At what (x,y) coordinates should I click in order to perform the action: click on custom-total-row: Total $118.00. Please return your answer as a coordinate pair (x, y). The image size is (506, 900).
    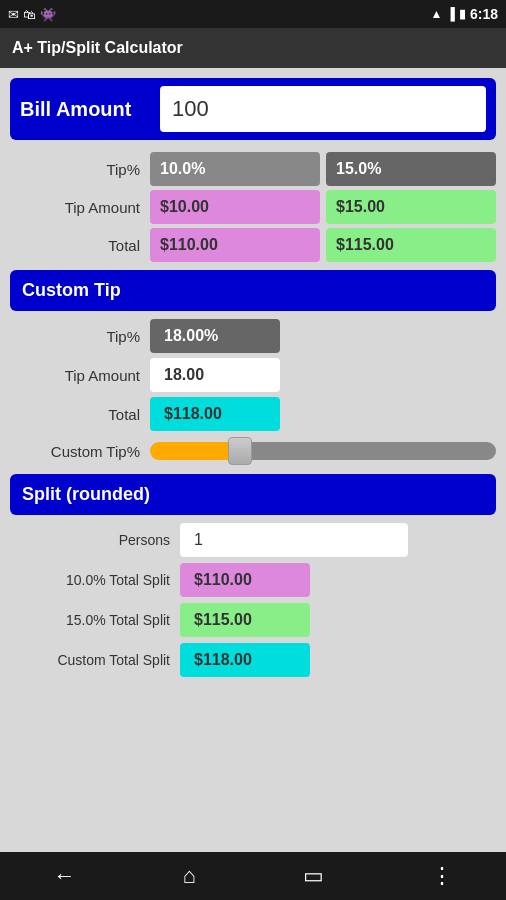
    Looking at the image, I should click on (253, 414).